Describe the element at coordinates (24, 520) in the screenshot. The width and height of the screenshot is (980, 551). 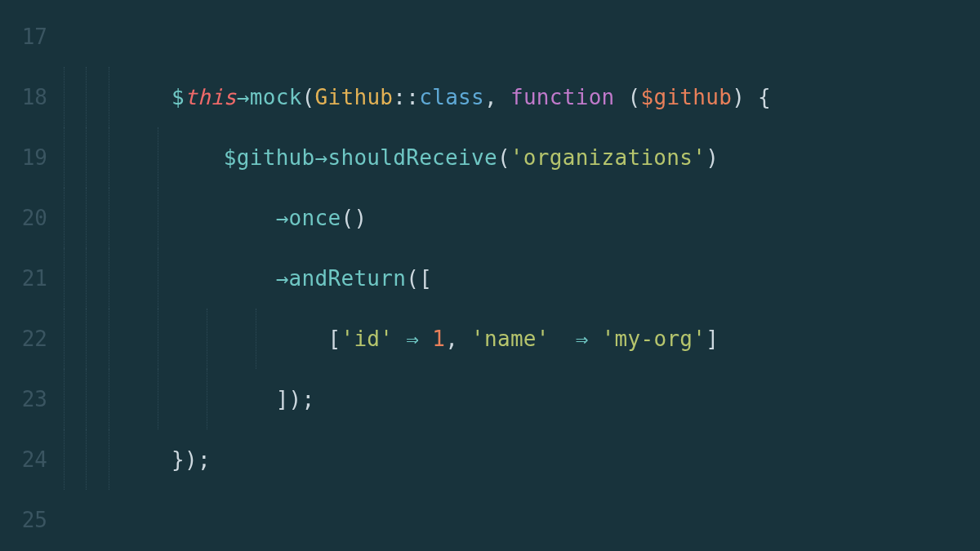
I see `line-number: 25` at that location.